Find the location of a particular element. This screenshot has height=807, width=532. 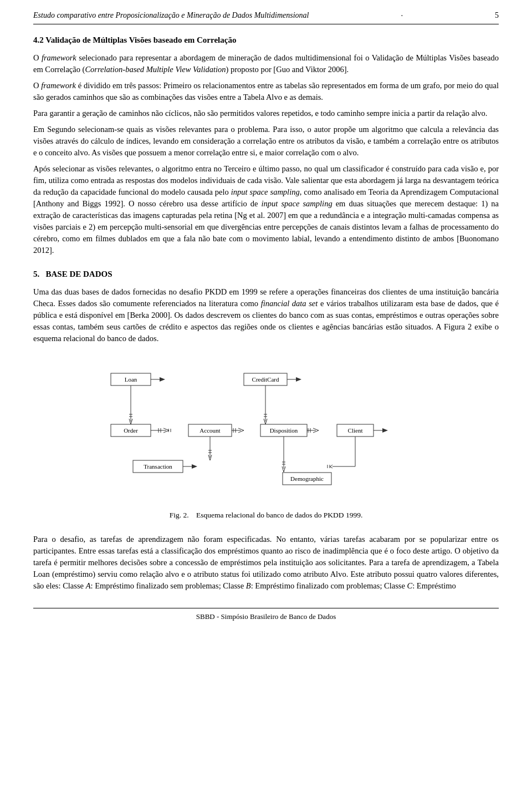

transaction-label: Transaction is located at coordinates (158, 466).